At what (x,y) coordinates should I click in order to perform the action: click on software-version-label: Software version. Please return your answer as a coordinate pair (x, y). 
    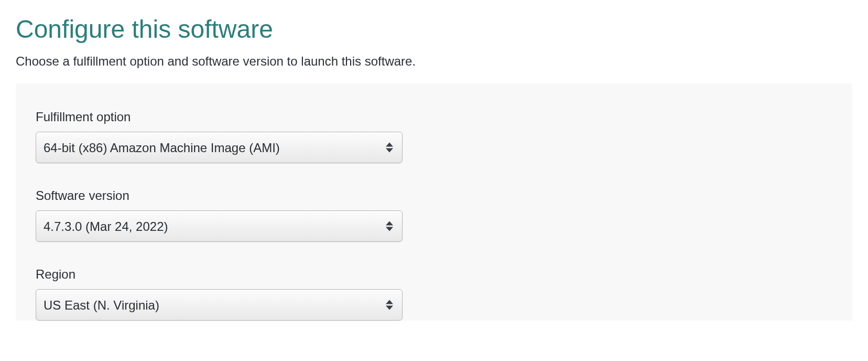
    Looking at the image, I should click on (434, 196).